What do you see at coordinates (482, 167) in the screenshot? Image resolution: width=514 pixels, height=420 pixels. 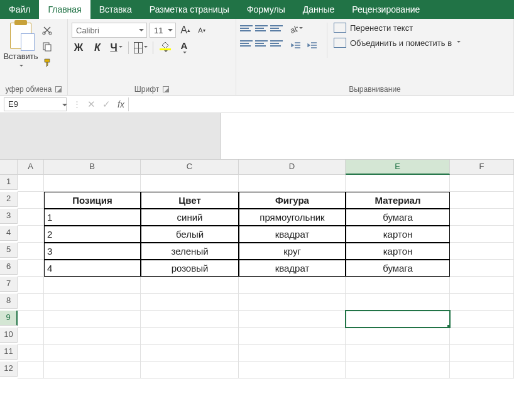 I see `col-header-F: F` at bounding box center [482, 167].